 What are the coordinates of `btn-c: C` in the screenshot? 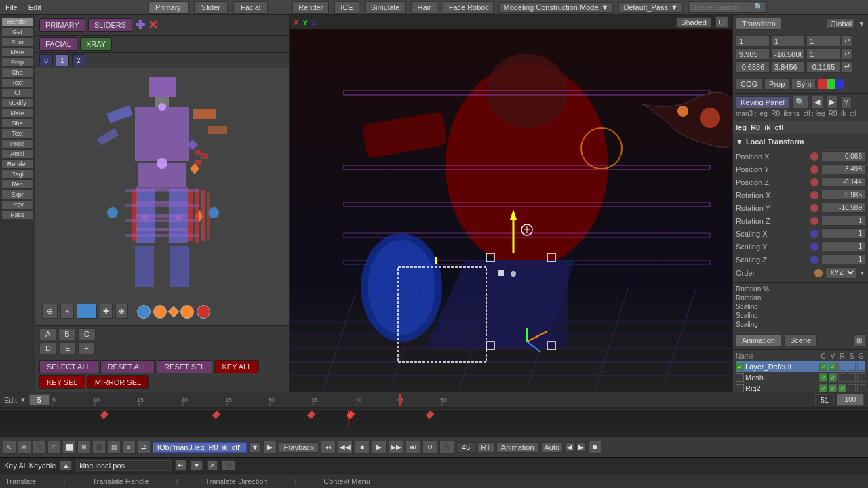 It's located at (87, 334).